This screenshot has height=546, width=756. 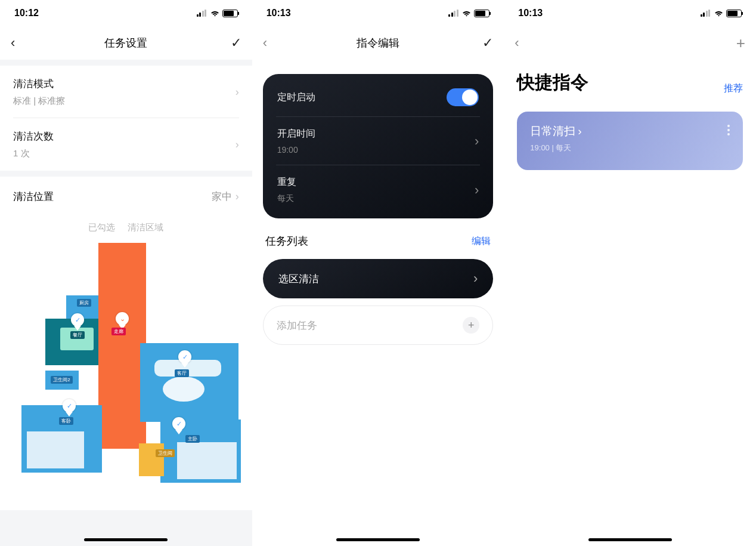 What do you see at coordinates (26, 13) in the screenshot?
I see `status-time: 10:12` at bounding box center [26, 13].